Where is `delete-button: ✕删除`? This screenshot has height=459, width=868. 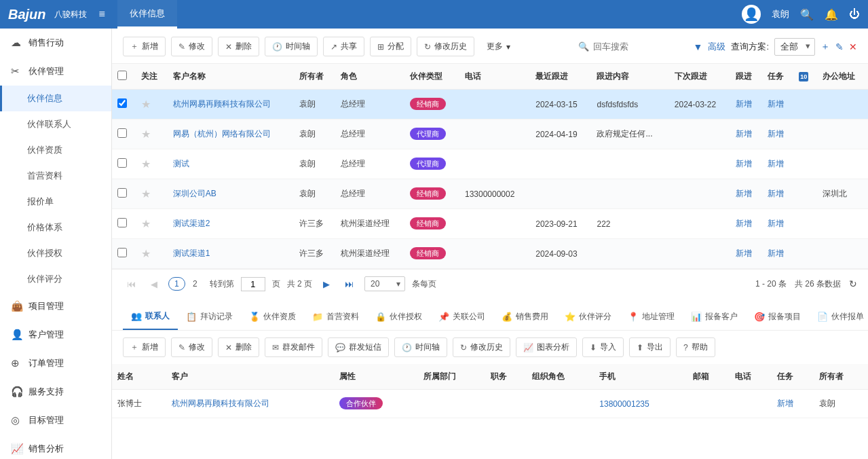
delete-button: ✕删除 is located at coordinates (239, 46).